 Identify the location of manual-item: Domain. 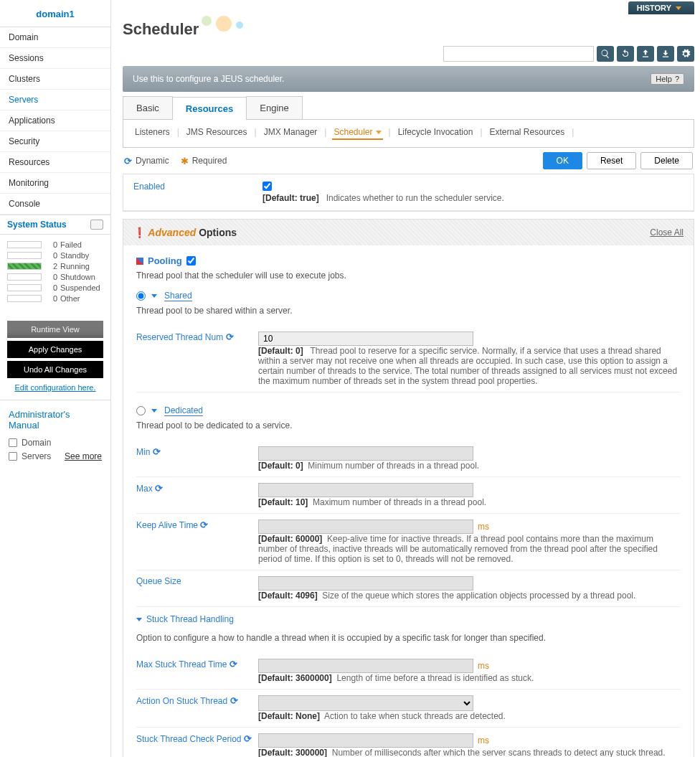
(55, 443).